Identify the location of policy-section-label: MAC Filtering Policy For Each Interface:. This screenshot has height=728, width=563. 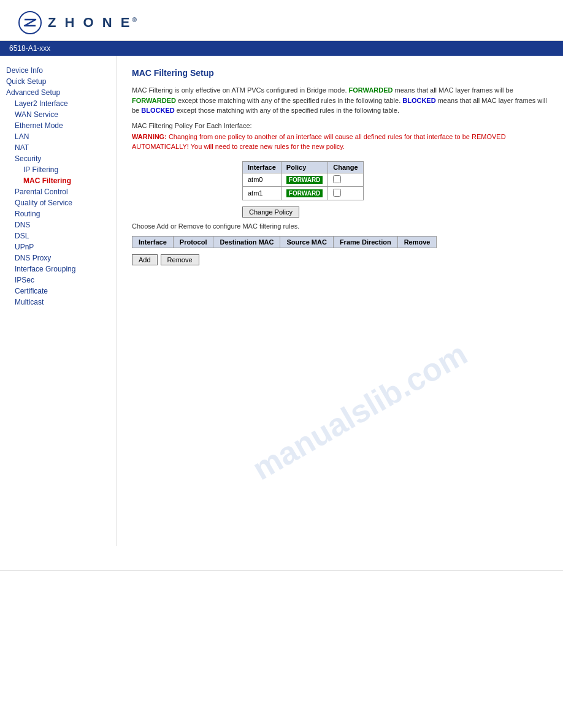
(340, 126).